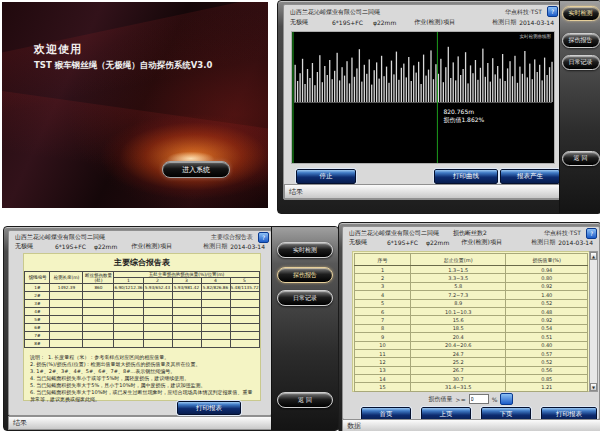  Describe the element at coordinates (536, 36) in the screenshot. I see `chart-caption: 实时检测曲线图` at that location.